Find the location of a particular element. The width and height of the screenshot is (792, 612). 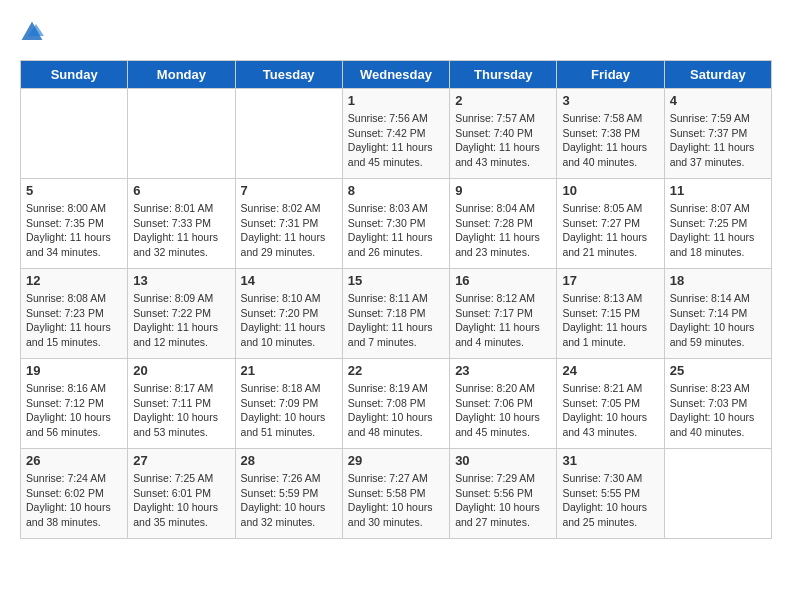

calendar-day-cell: 25Sunrise: 8:23 AMSunset: 7:03 PMDayligh… is located at coordinates (718, 404).